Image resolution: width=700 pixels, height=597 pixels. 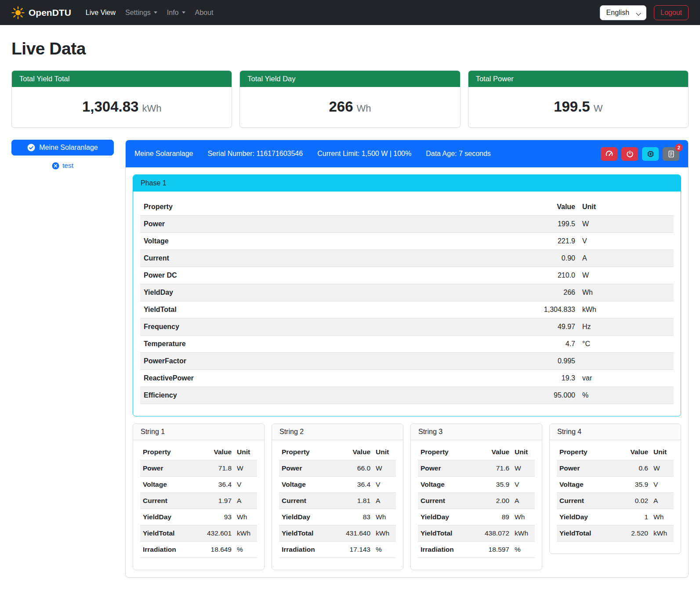 What do you see at coordinates (476, 533) in the screenshot?
I see `table-row: YieldTotal438.072kWh` at bounding box center [476, 533].